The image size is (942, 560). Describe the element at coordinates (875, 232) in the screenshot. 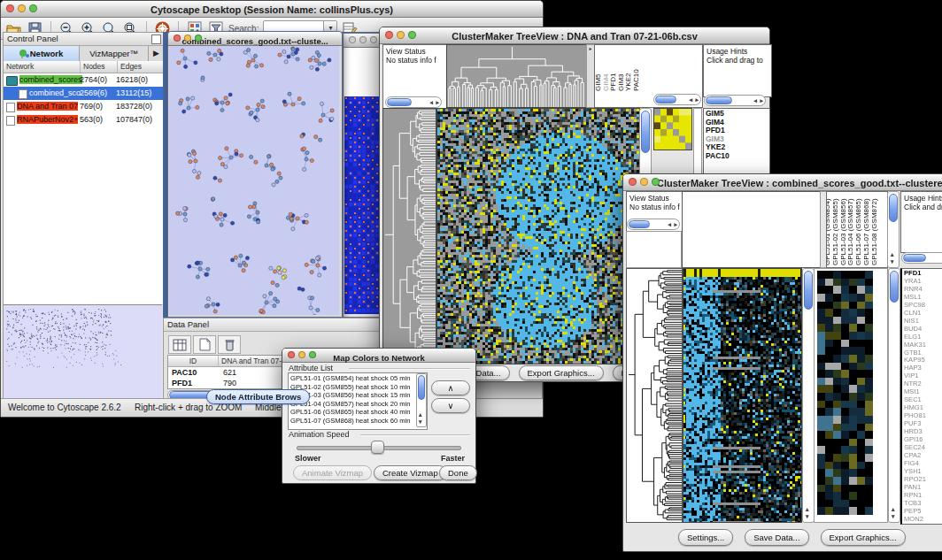

I see `rotated-column-label: GPL51-08 (GSM872)` at that location.